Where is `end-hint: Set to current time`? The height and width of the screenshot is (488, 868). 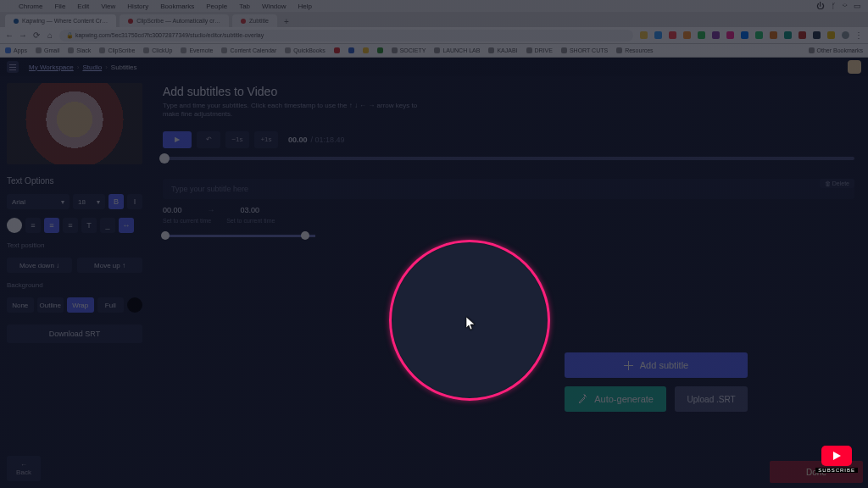 end-hint: Set to current time is located at coordinates (251, 220).